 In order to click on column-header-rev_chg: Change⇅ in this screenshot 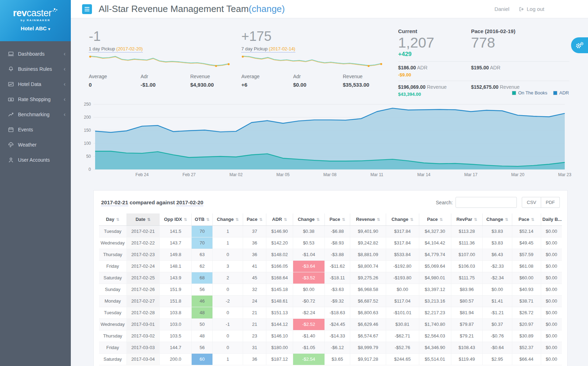, I will do `click(402, 219)`.